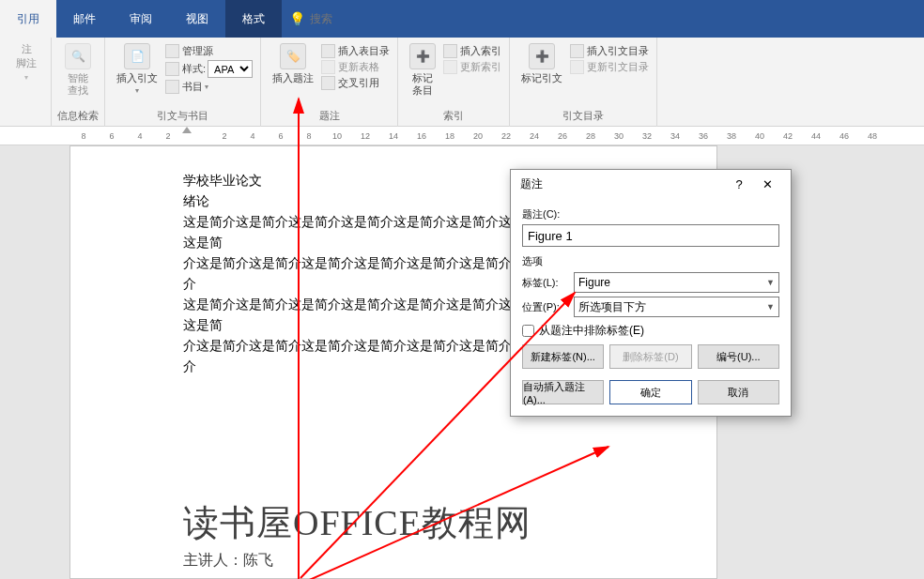 The width and height of the screenshot is (924, 579). Describe the element at coordinates (760, 136) in the screenshot. I see `ruler-tick: 40` at that location.